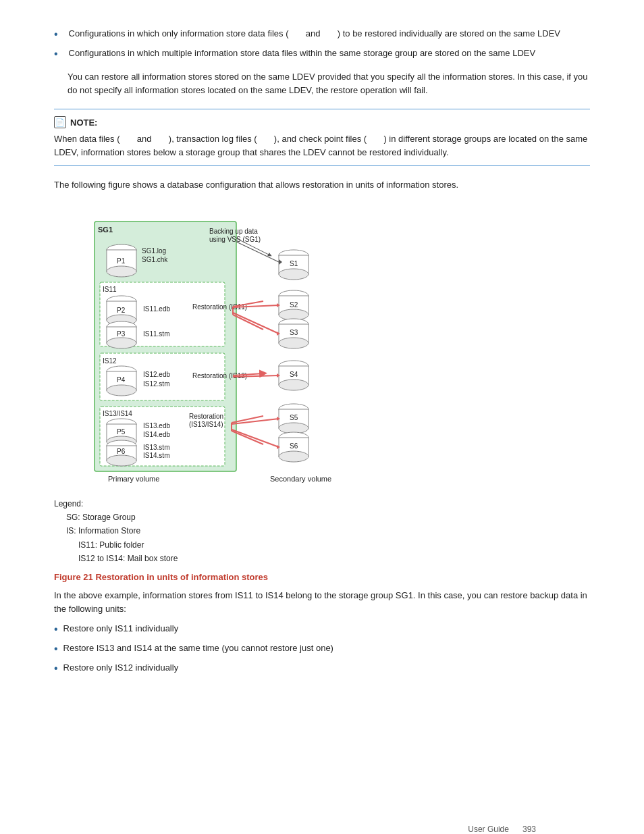  What do you see at coordinates (294, 417) in the screenshot?
I see `svg-text: S5` at bounding box center [294, 417].